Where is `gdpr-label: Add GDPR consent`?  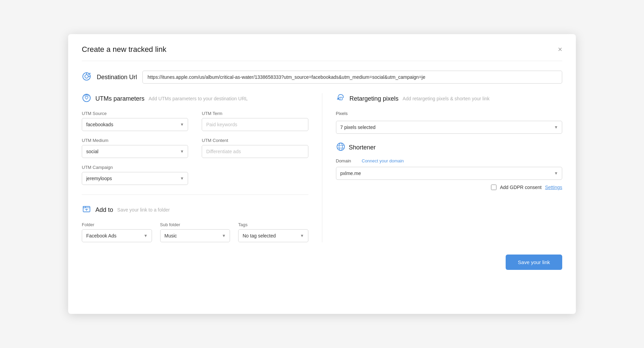
gdpr-label: Add GDPR consent is located at coordinates (521, 187).